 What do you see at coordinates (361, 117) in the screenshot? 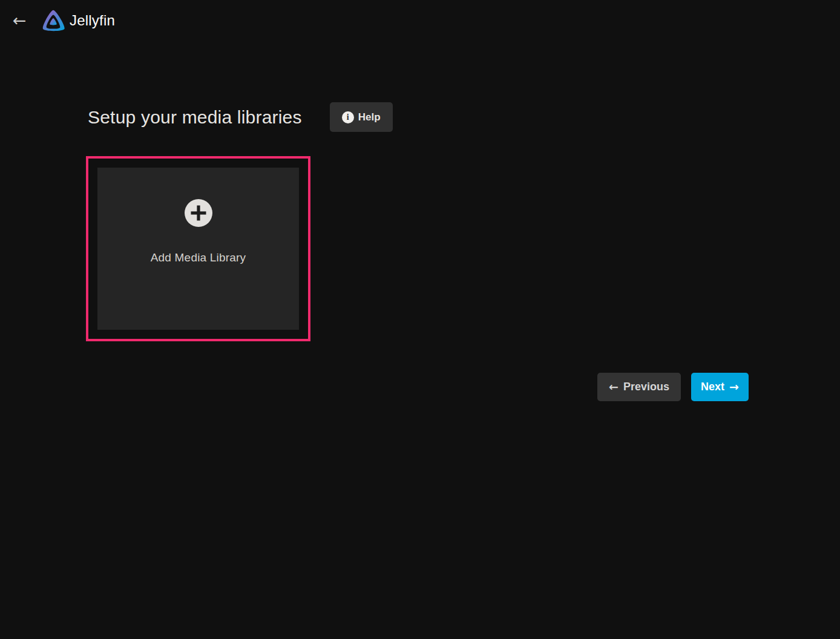
I see `help-button: i Help` at bounding box center [361, 117].